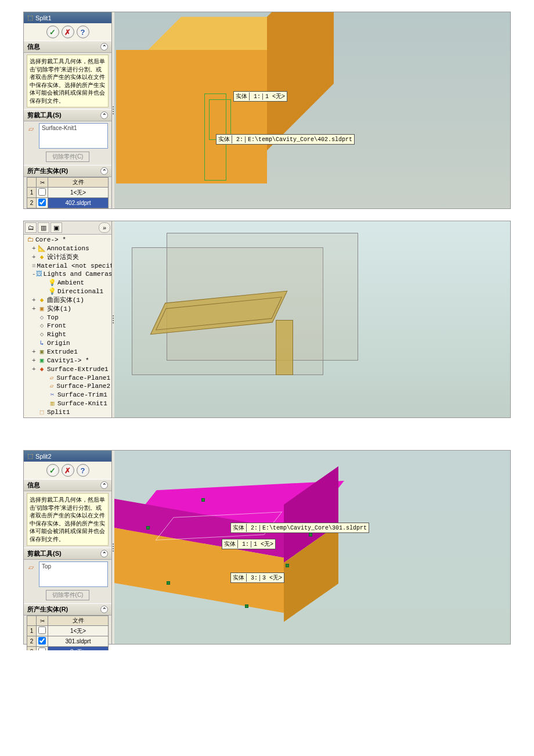 Image resolution: width=534 pixels, height=756 pixels. What do you see at coordinates (31, 228) in the screenshot?
I see `tab-feature-tree: 🗂` at bounding box center [31, 228].